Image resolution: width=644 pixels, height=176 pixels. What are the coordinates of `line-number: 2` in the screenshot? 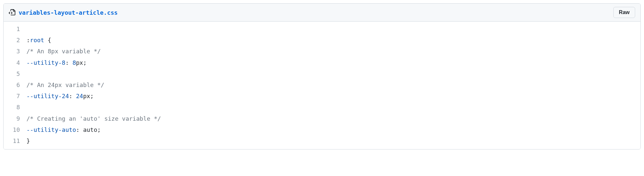 It's located at (15, 40).